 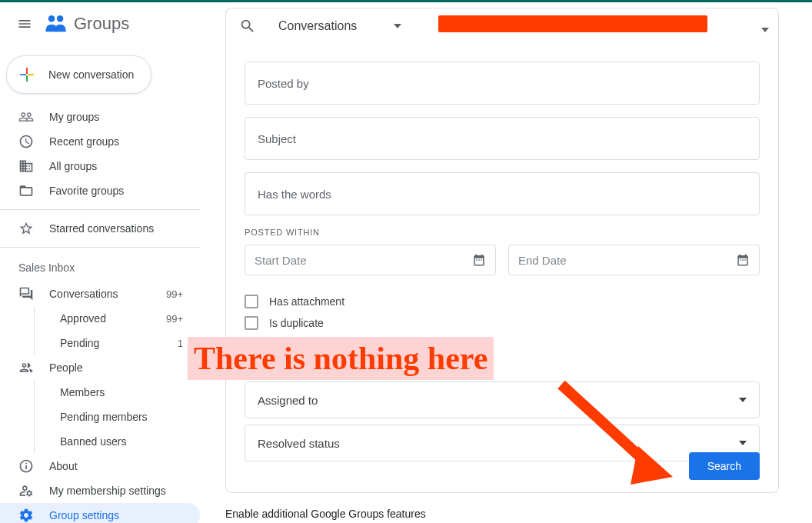 I want to click on nav-label: Pending members, so click(x=127, y=417).